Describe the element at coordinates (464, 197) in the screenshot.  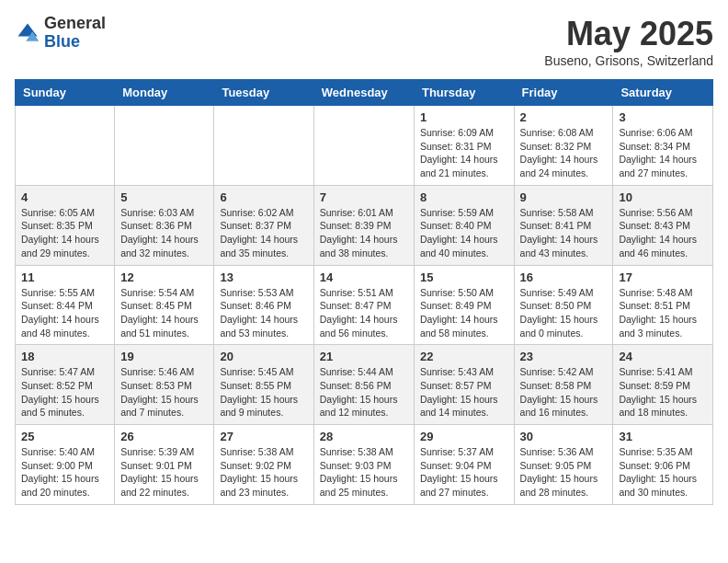
I see `day-number: 8` at that location.